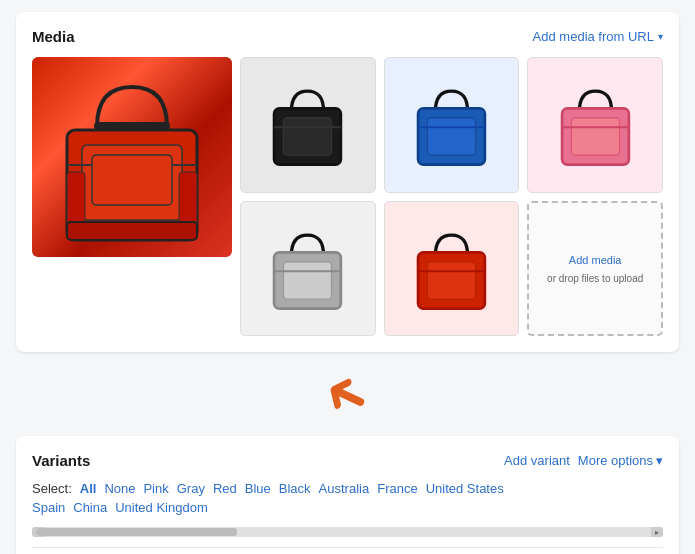  What do you see at coordinates (308, 125) in the screenshot?
I see `thumbnail-black` at bounding box center [308, 125].